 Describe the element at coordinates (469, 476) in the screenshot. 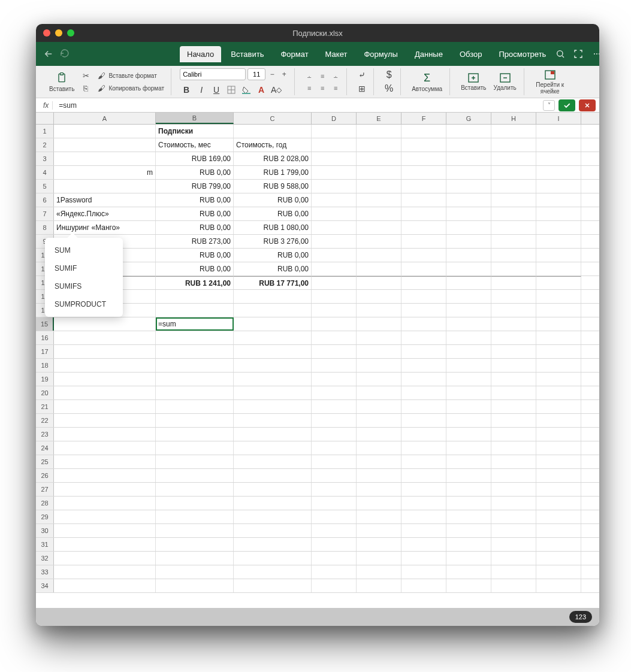

I see `cell-G26` at that location.